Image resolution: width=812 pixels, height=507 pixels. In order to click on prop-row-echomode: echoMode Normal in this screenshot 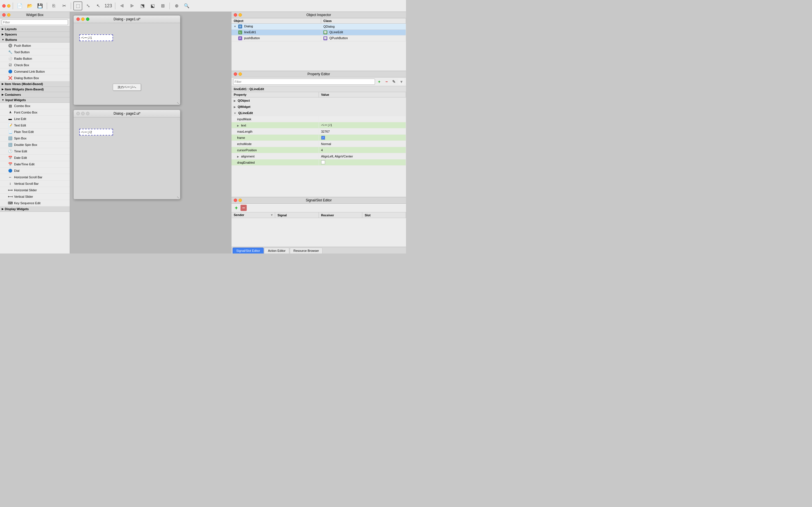, I will do `click(319, 144)`.